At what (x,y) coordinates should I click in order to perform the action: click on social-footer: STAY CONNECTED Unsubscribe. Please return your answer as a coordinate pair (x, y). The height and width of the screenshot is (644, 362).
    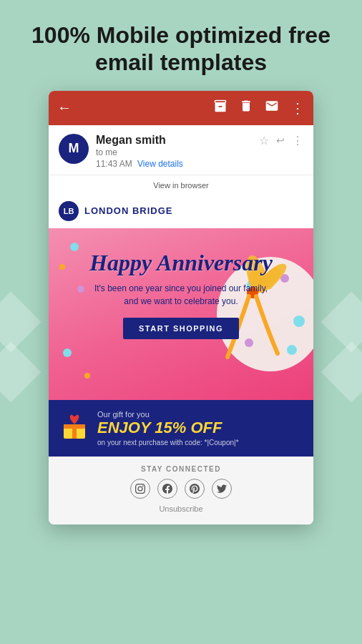
    Looking at the image, I should click on (181, 491).